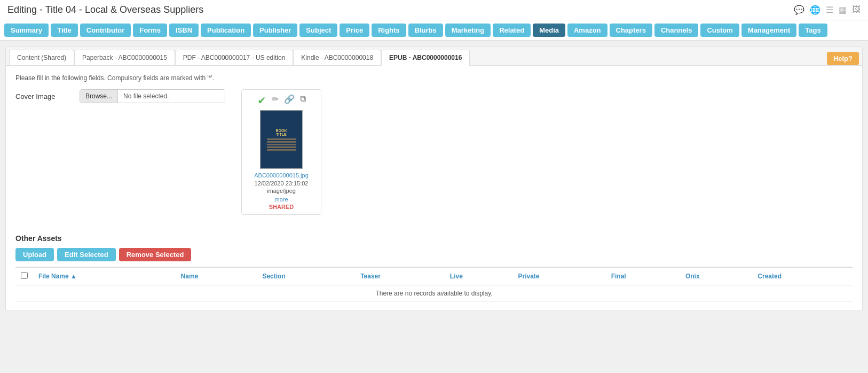 This screenshot has height=373, width=868. What do you see at coordinates (306, 276) in the screenshot?
I see `col-section: Section` at bounding box center [306, 276].